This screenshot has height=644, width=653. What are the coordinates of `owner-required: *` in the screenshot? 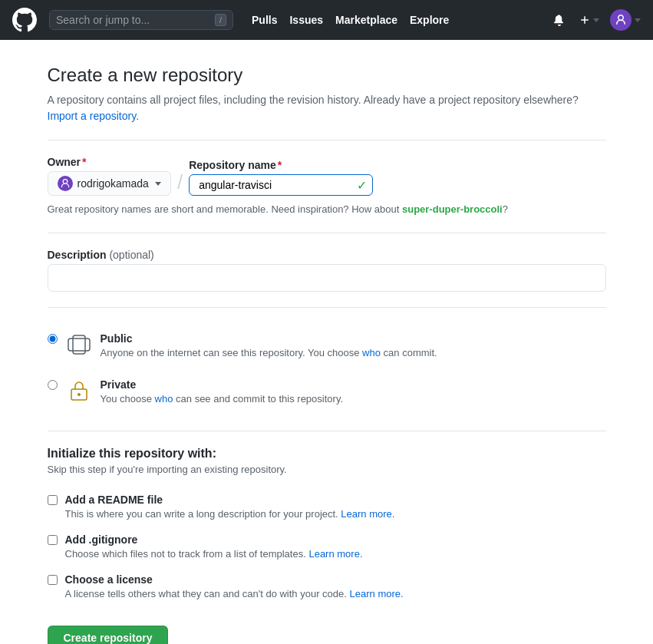 It's located at (84, 162).